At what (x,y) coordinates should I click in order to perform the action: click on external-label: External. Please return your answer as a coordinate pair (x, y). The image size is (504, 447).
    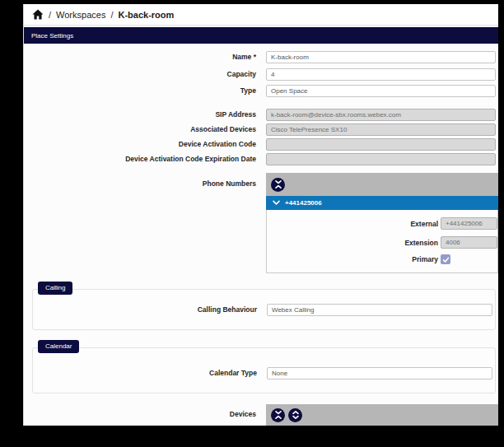
    Looking at the image, I should click on (352, 224).